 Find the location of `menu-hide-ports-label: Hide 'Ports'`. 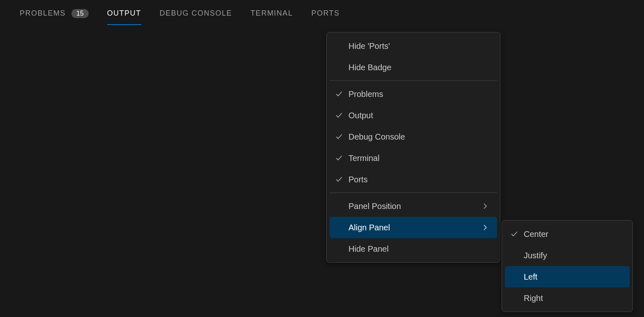

menu-hide-ports-label: Hide 'Ports' is located at coordinates (369, 46).